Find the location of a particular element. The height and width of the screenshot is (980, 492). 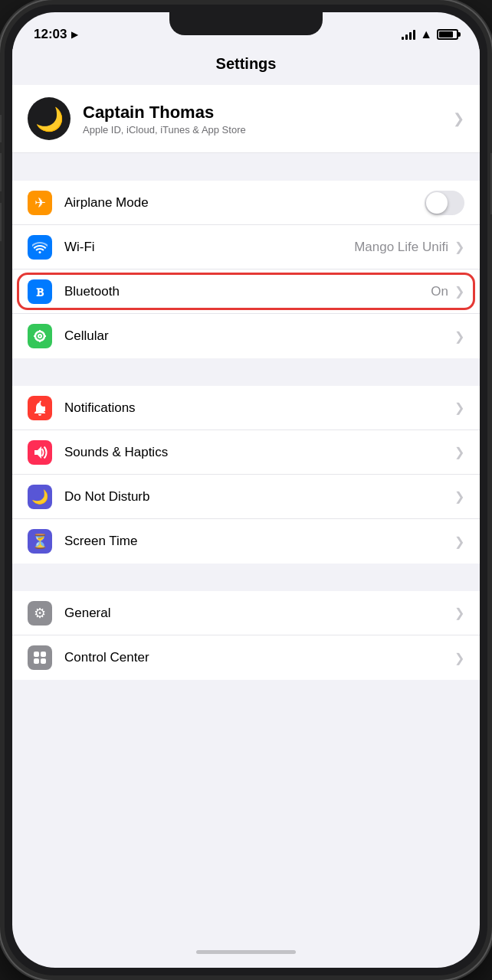

notifications-icon is located at coordinates (40, 408).